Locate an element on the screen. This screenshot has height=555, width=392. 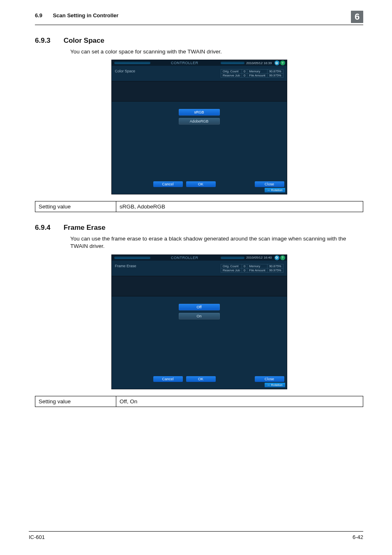
panel-datetime: 2010/05/12 16:39 is located at coordinates (259, 63).